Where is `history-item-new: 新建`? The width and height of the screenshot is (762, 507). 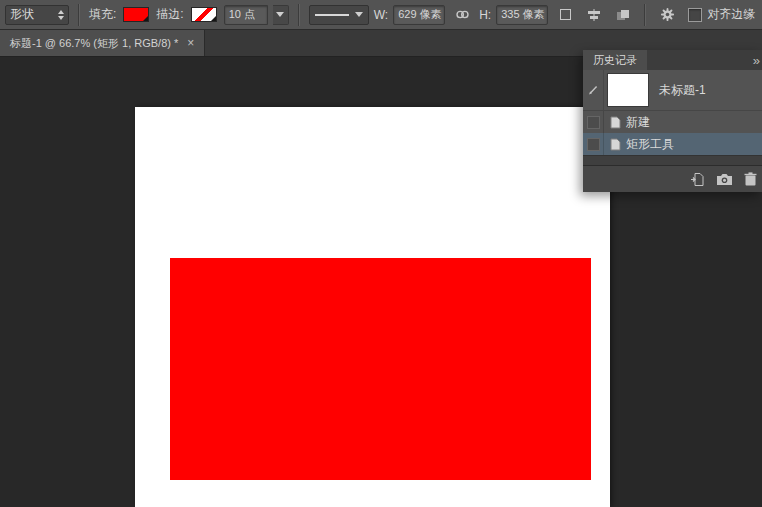
history-item-new: 新建 is located at coordinates (672, 122).